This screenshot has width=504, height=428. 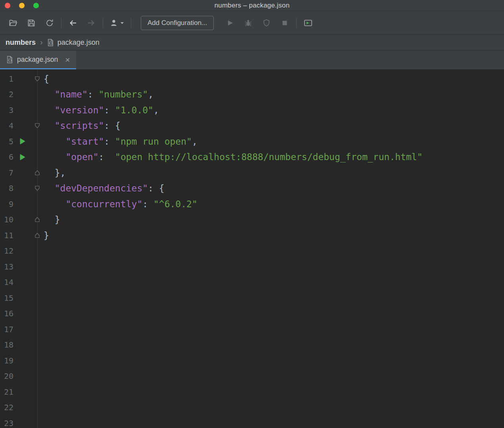 I want to click on line-number: 5, so click(x=7, y=141).